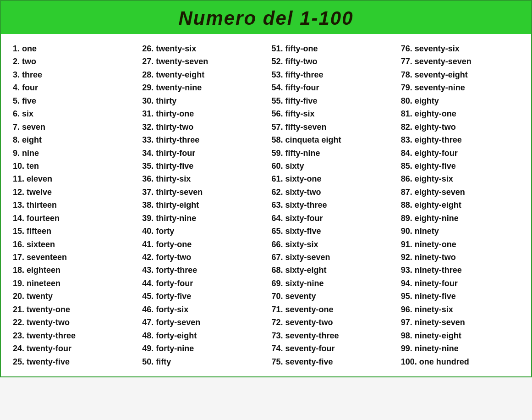 The image size is (532, 420). What do you see at coordinates (333, 49) in the screenshot?
I see `list-item: 51. fifty-one` at bounding box center [333, 49].